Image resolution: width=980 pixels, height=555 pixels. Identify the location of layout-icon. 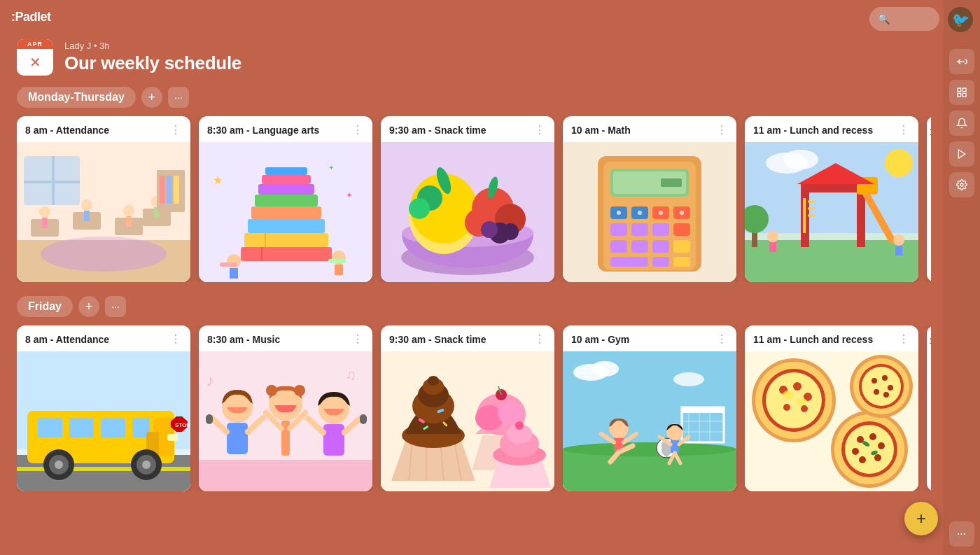
(962, 92).